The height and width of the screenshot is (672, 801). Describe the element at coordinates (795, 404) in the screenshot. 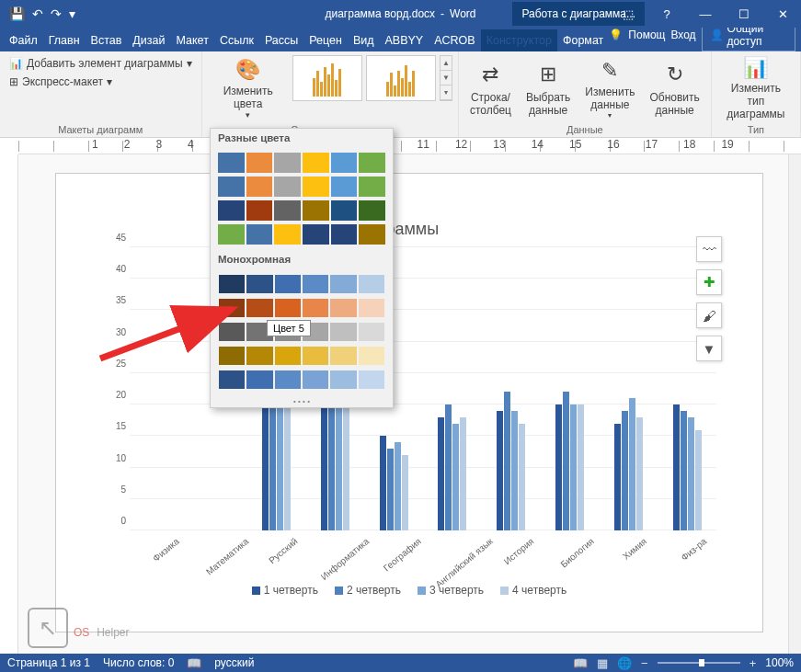

I see `vertical-scrollbar` at that location.